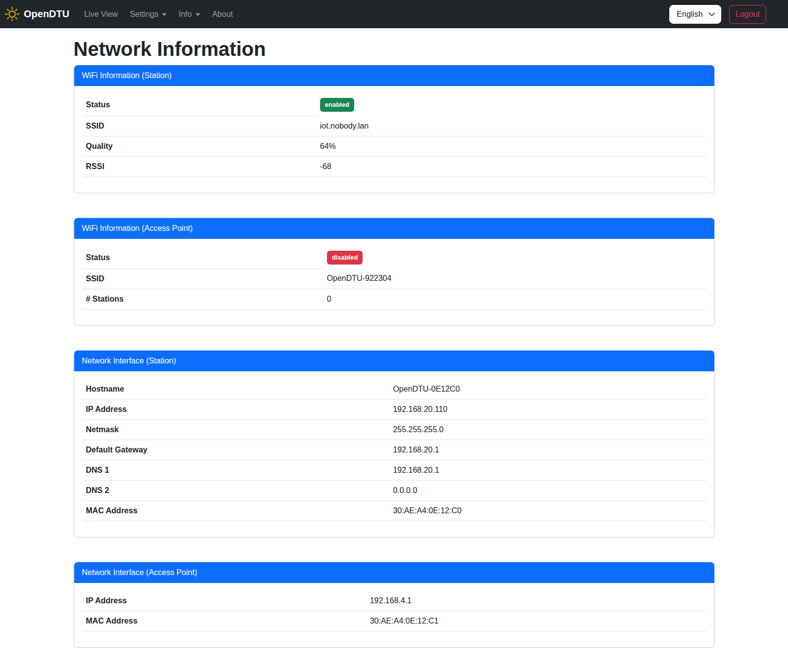 This screenshot has height=672, width=788. Describe the element at coordinates (547, 409) in the screenshot. I see `row-value: 192.168.20.110` at that location.